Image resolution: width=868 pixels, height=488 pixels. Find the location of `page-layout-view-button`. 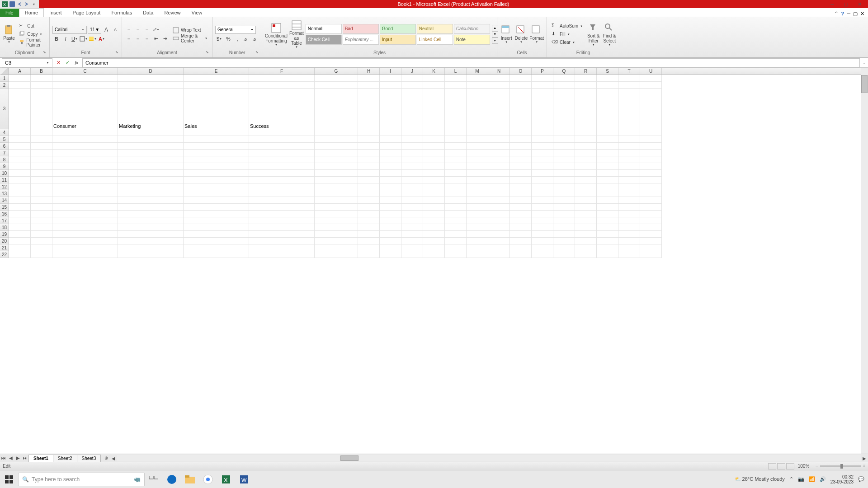

page-layout-view-button is located at coordinates (781, 466).